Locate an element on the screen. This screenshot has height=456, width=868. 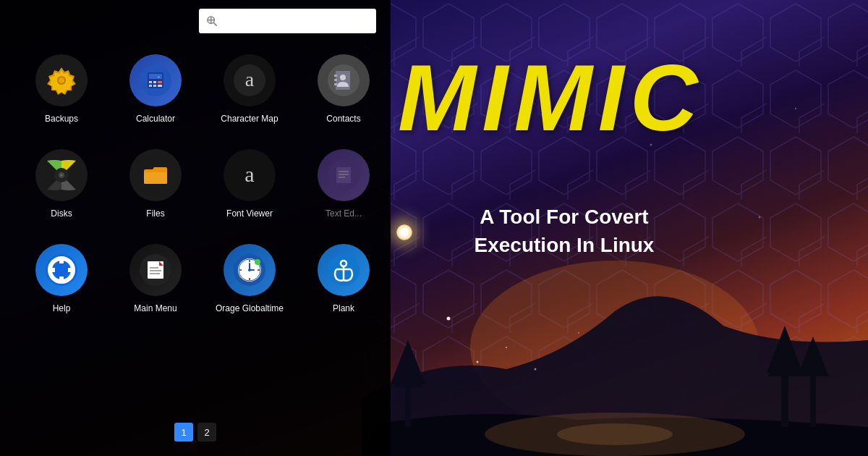
glowing-orb is located at coordinates (404, 232).